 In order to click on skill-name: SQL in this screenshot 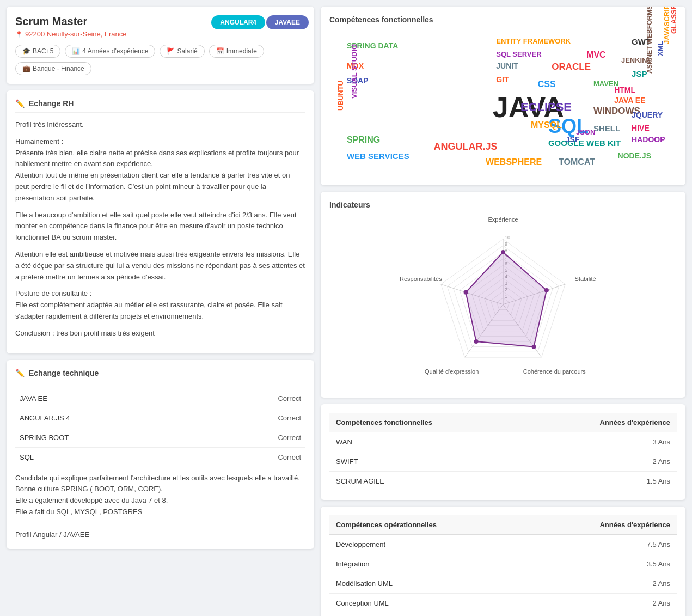, I will do `click(109, 457)`.